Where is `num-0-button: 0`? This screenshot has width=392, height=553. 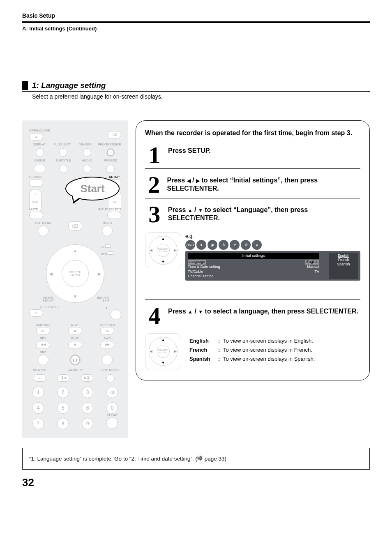
num-0-button: 0 is located at coordinates (112, 408).